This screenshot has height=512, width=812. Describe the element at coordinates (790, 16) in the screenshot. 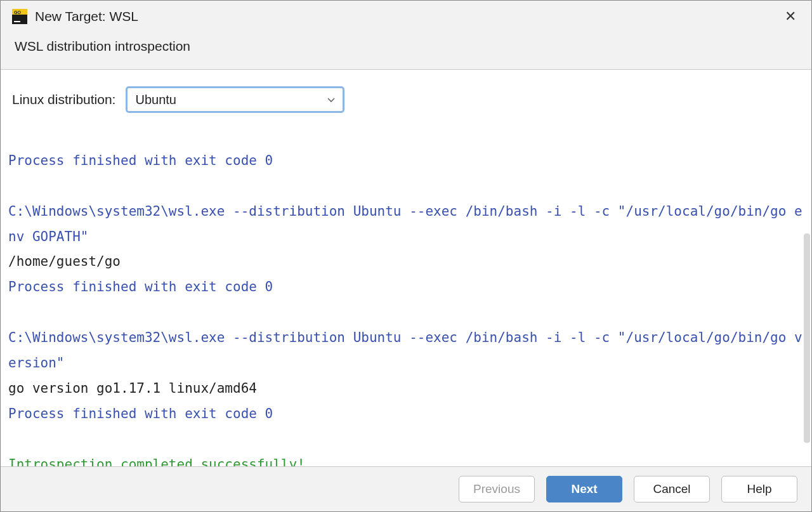

I see `close-icon: ✕` at that location.